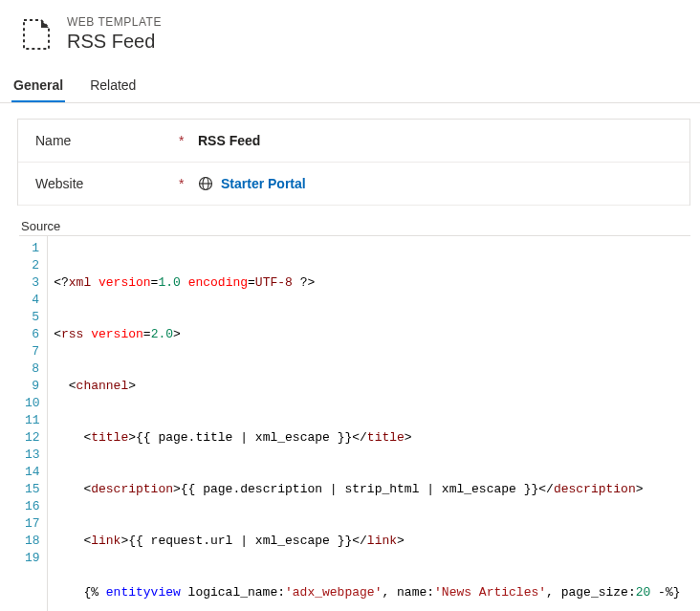 The width and height of the screenshot is (700, 611). What do you see at coordinates (230, 141) in the screenshot?
I see `field-name-value: RSS Feed` at bounding box center [230, 141].